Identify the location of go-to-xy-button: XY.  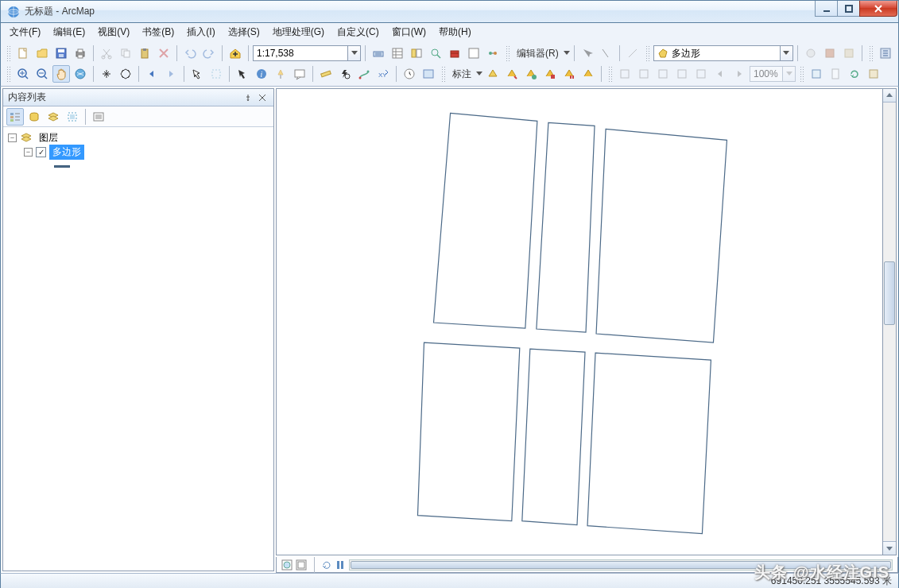
(383, 74).